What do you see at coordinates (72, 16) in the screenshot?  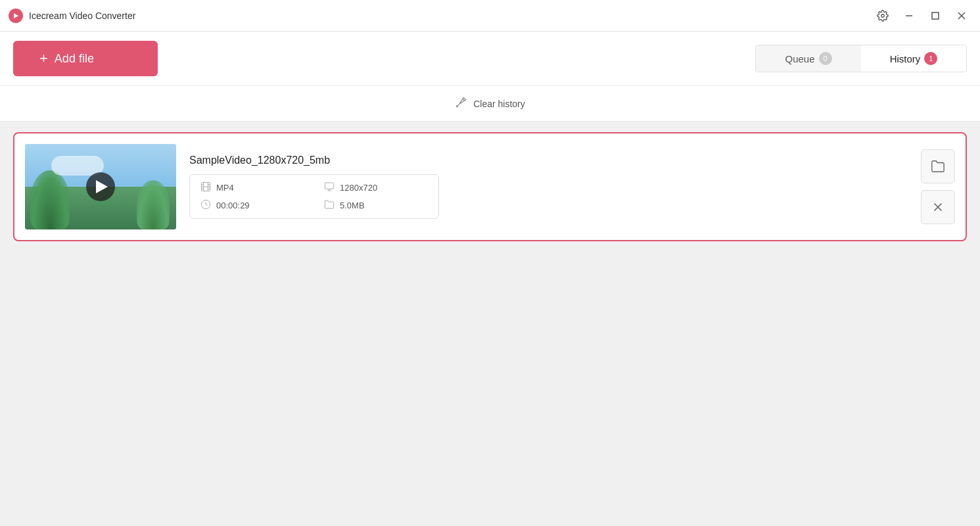 I see `app-identity: Icecream Video Converter` at bounding box center [72, 16].